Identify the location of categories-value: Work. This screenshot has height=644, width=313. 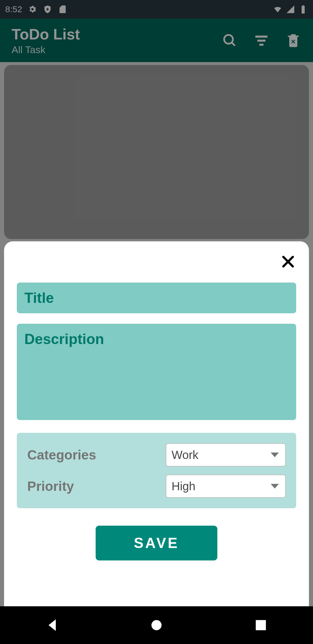
(185, 455).